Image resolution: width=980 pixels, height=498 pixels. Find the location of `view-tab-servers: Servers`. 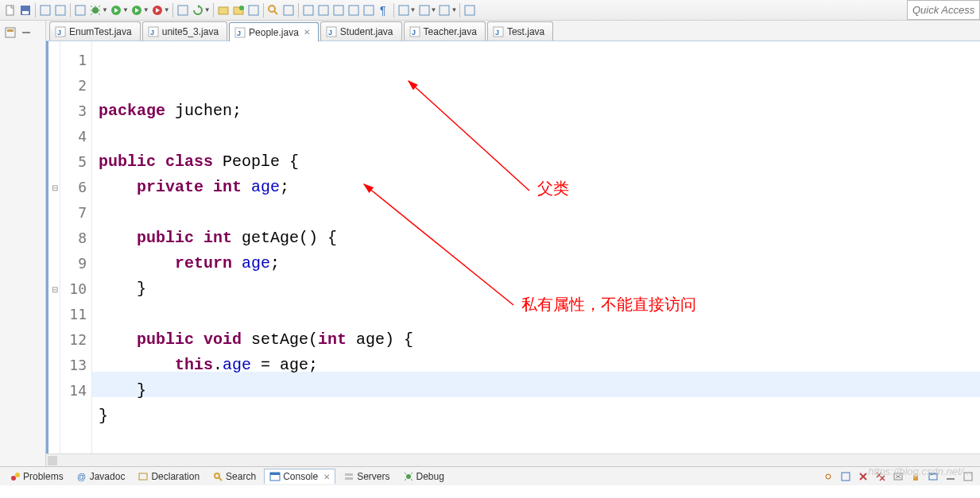

view-tab-servers: Servers is located at coordinates (366, 477).